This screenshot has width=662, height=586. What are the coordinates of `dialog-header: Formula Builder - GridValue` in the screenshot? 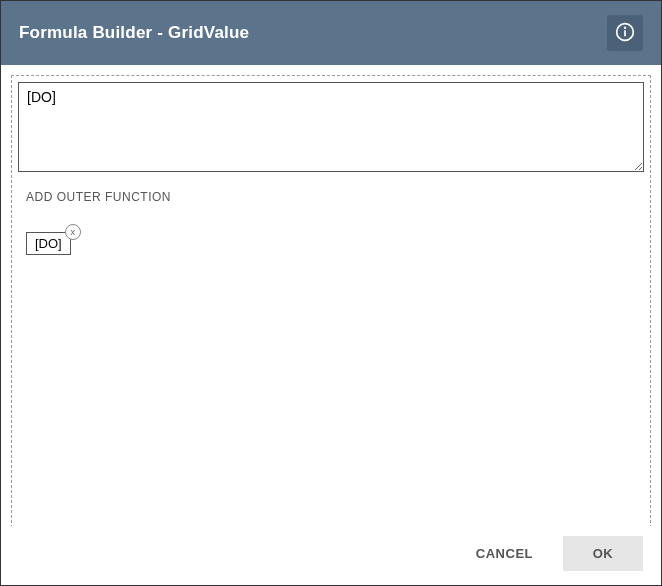 It's located at (331, 33).